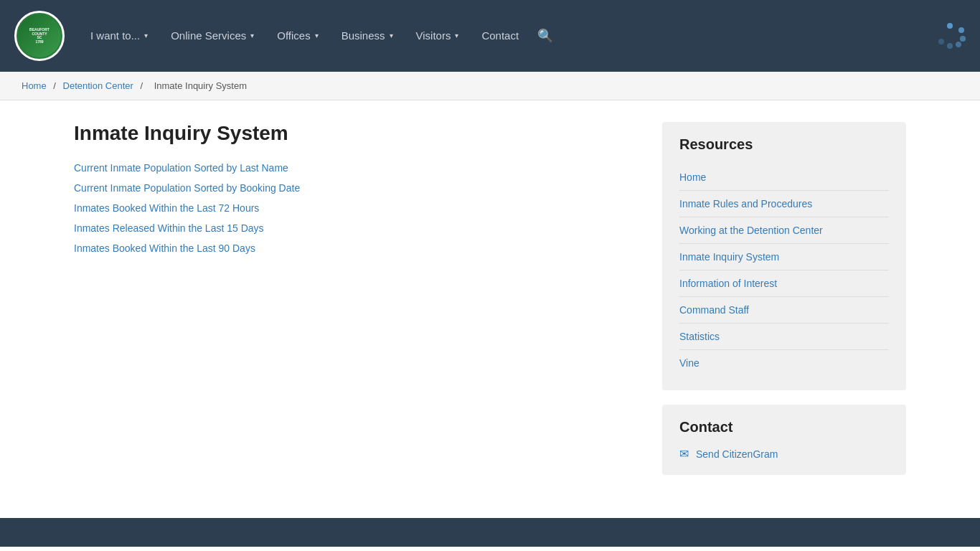 Image resolution: width=980 pixels, height=551 pixels. What do you see at coordinates (784, 270) in the screenshot?
I see `resource-links: Home Inmate Rules and Procedures Working…` at bounding box center [784, 270].